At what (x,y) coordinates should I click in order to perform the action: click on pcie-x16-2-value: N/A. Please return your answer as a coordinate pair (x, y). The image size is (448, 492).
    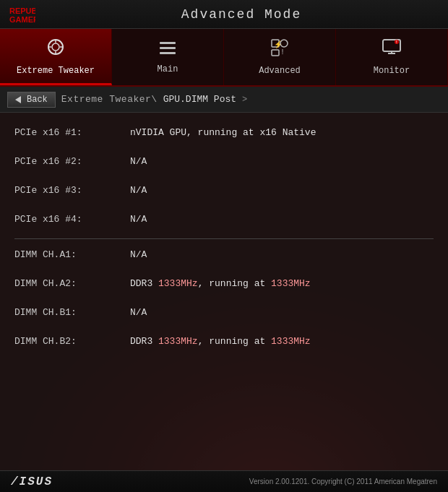
    Looking at the image, I should click on (139, 160).